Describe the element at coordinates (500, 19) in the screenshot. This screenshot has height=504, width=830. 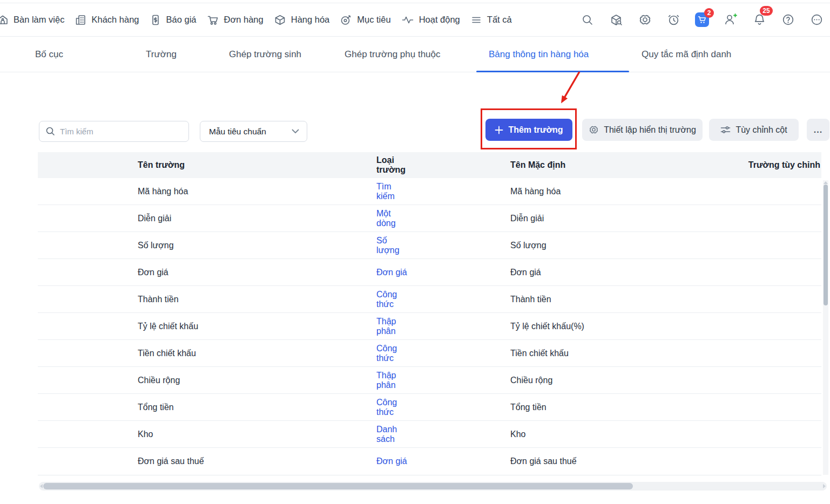
I see `nav-label: Tất cả` at that location.